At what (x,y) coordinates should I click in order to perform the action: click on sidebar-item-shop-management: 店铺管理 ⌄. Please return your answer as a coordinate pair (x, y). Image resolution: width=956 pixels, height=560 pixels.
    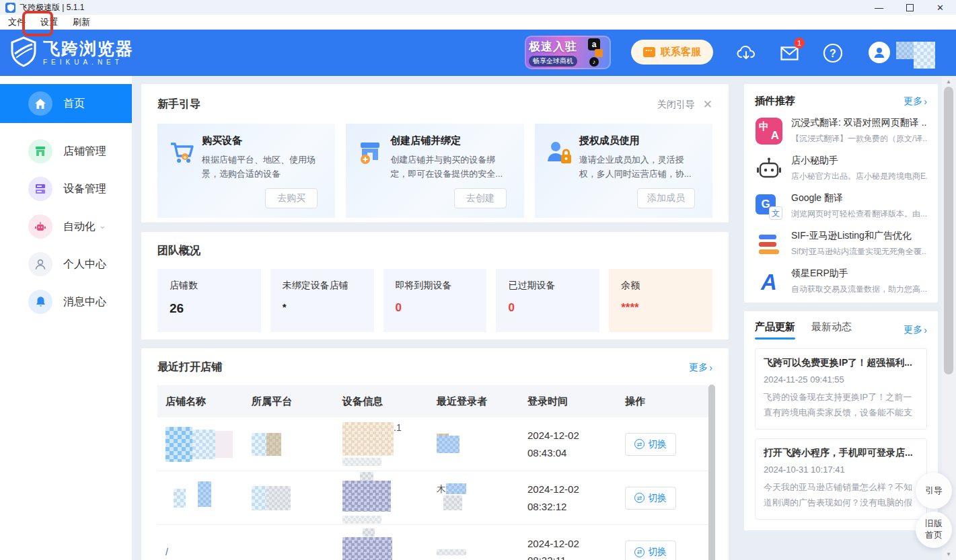
    Looking at the image, I should click on (66, 151).